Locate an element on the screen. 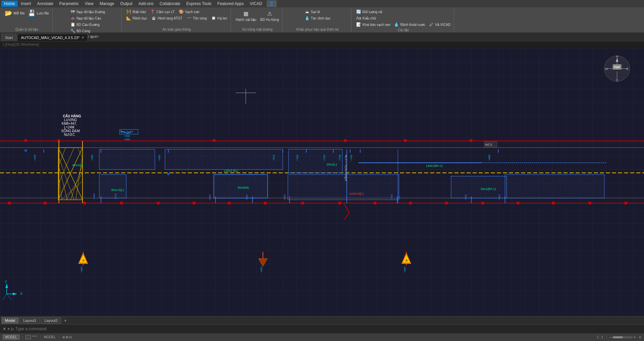  group-label-atgt: An toàn giao thông is located at coordinates (177, 29).